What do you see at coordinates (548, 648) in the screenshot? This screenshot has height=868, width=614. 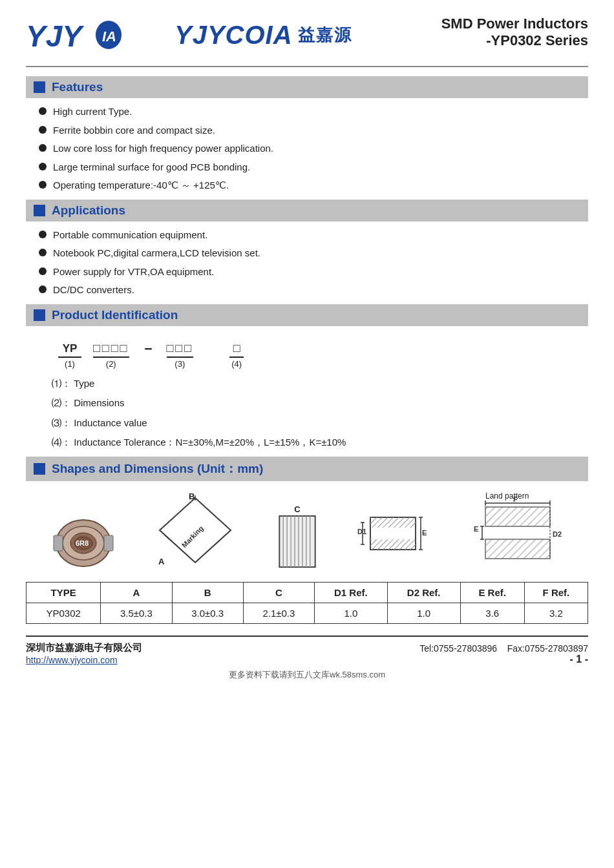 I see `footer-fax: Fax:0755-27803897` at bounding box center [548, 648].